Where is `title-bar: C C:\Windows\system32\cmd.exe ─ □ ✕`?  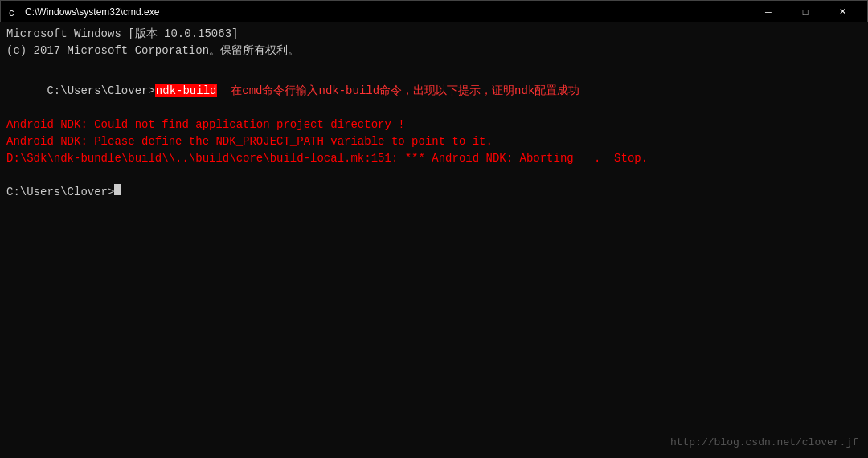
title-bar: C C:\Windows\system32\cmd.exe ─ □ ✕ is located at coordinates (434, 11).